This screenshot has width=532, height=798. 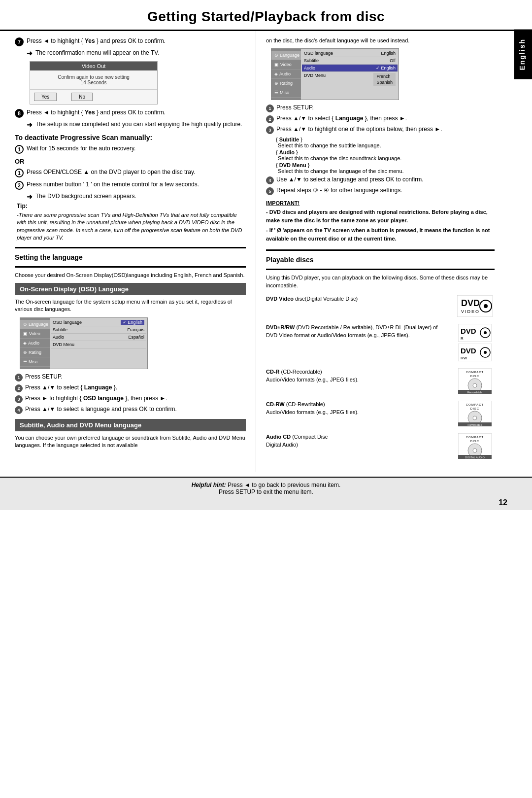 I want to click on menu-mockup-2: ⊙Language ▣Video ◈Audio ⊕Rating ☰Misc, so click(x=84, y=343).